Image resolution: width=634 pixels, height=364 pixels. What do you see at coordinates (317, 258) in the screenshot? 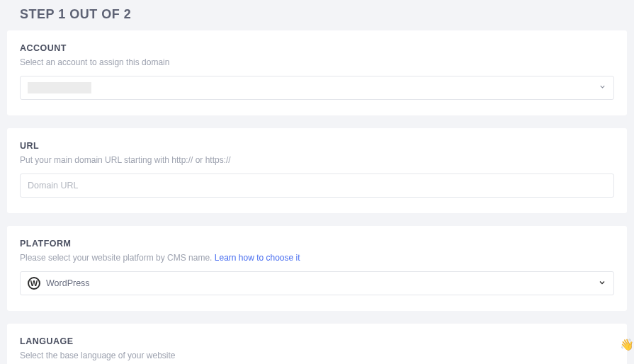
I see `platform-subtext: Please select your website platform by C…` at bounding box center [317, 258].